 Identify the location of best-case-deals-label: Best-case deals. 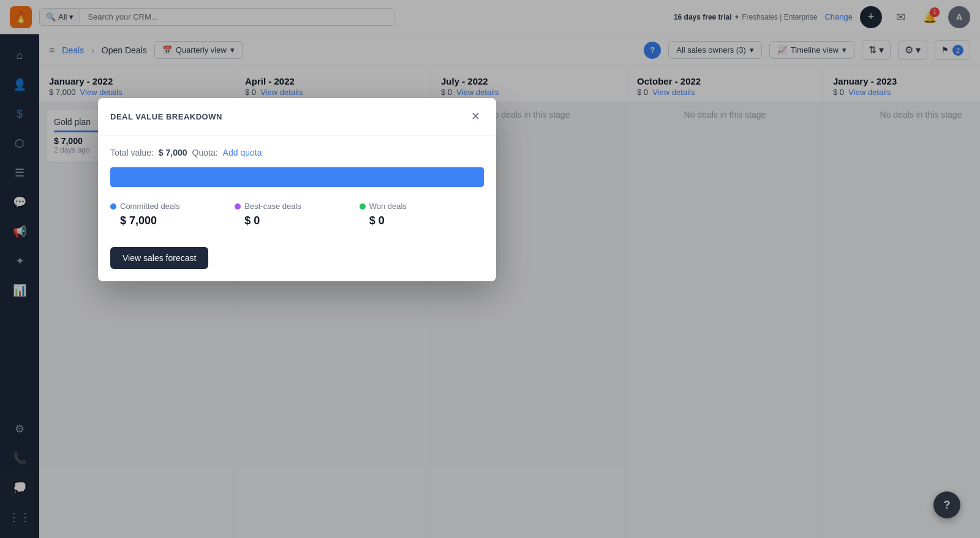
(296, 206).